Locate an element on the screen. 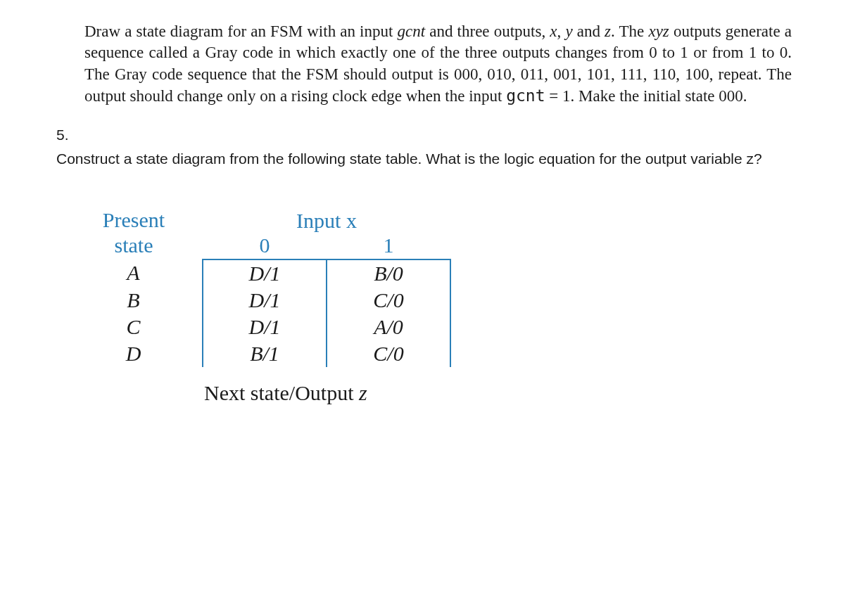 The height and width of the screenshot is (616, 841). x1-cell: A/0 is located at coordinates (388, 327).